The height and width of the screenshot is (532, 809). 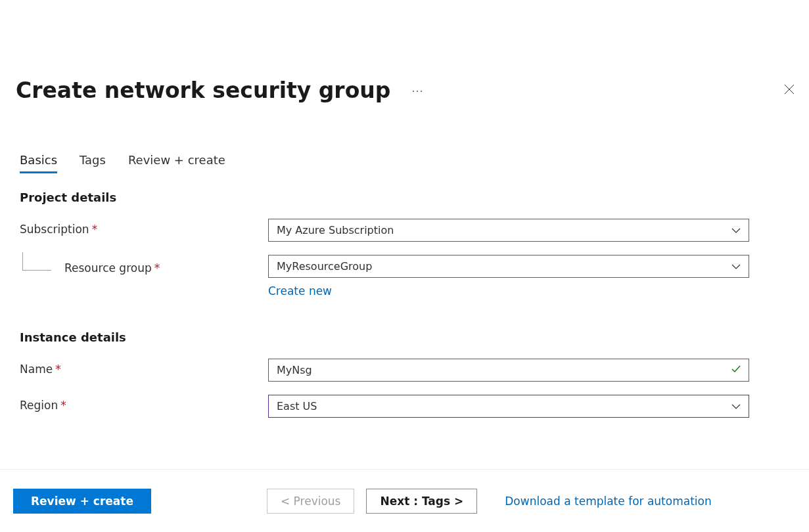 What do you see at coordinates (509, 406) in the screenshot?
I see `region-select: East US` at bounding box center [509, 406].